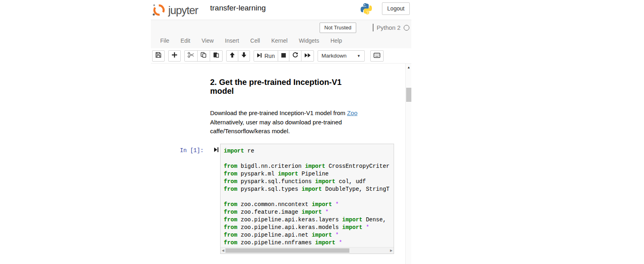 The height and width of the screenshot is (264, 644). I want to click on menu-insert: Insert, so click(232, 41).